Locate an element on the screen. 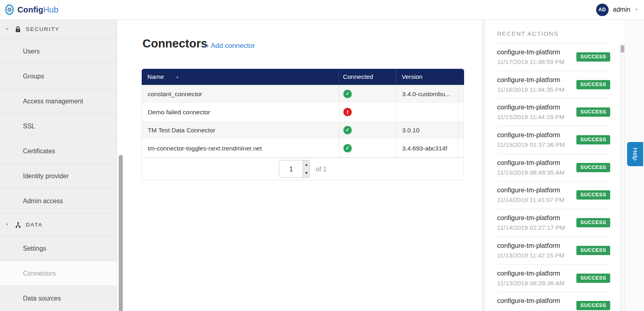 The height and width of the screenshot is (311, 644). lock-icon is located at coordinates (18, 29).